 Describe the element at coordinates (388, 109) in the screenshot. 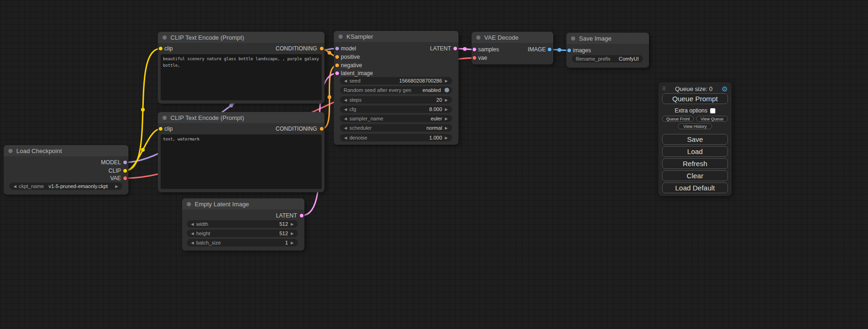

I see `widget-name: cfg` at that location.